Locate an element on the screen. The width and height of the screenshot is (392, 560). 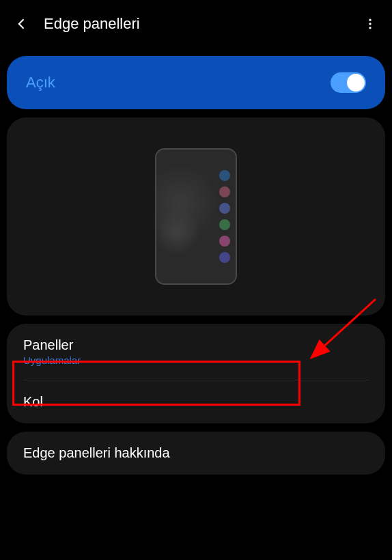
toggle-switch is located at coordinates (348, 83).